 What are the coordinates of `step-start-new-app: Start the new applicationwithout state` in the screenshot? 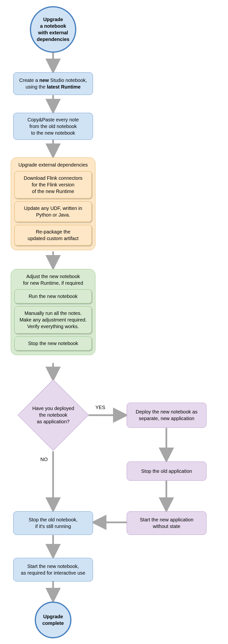 It's located at (167, 523).